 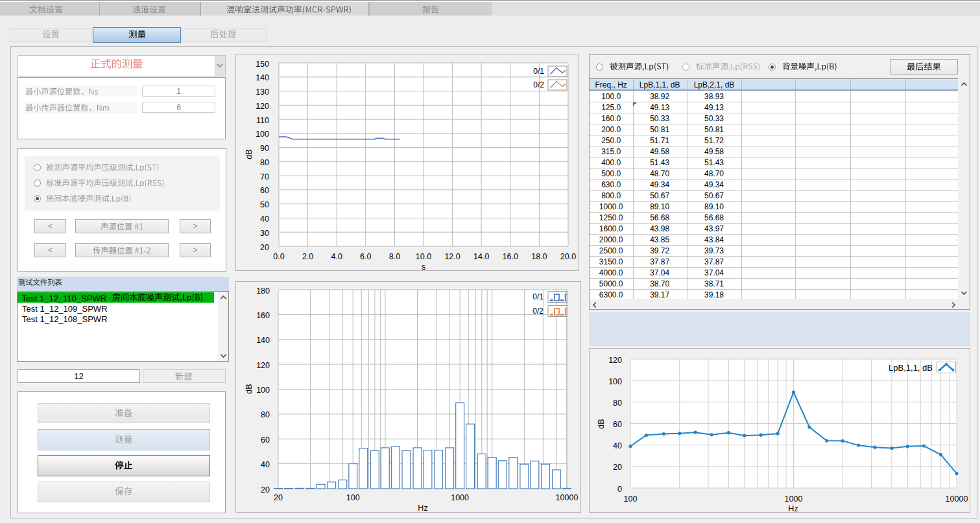 I want to click on svg-text: 2.0, so click(x=307, y=257).